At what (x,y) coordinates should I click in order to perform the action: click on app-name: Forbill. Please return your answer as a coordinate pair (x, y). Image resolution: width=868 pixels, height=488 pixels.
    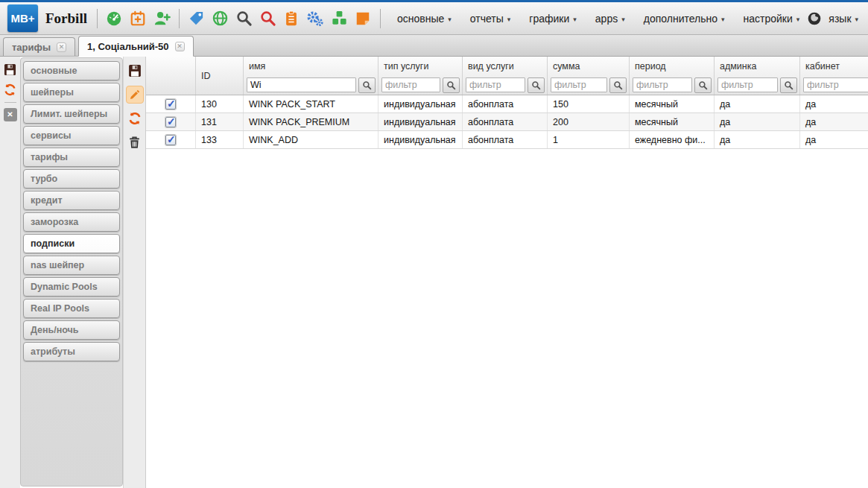
    Looking at the image, I should click on (66, 19).